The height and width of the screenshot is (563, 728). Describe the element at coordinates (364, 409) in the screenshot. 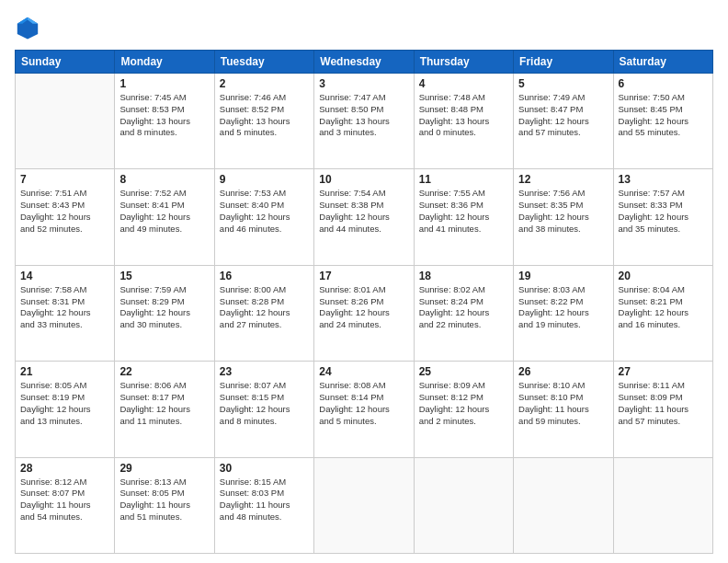

I see `calendar-cell: 24Sunrise: 8:08 AM Sunset: 8:14 PM Dayli…` at that location.